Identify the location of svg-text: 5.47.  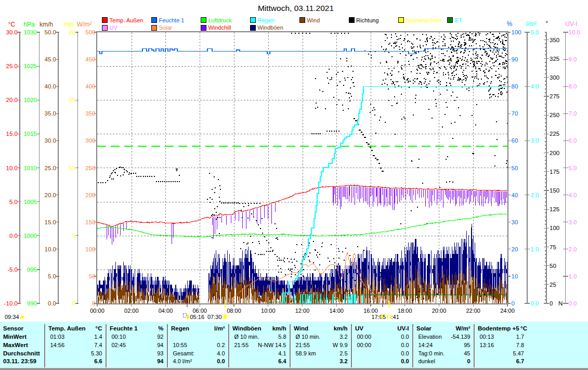
(519, 353).